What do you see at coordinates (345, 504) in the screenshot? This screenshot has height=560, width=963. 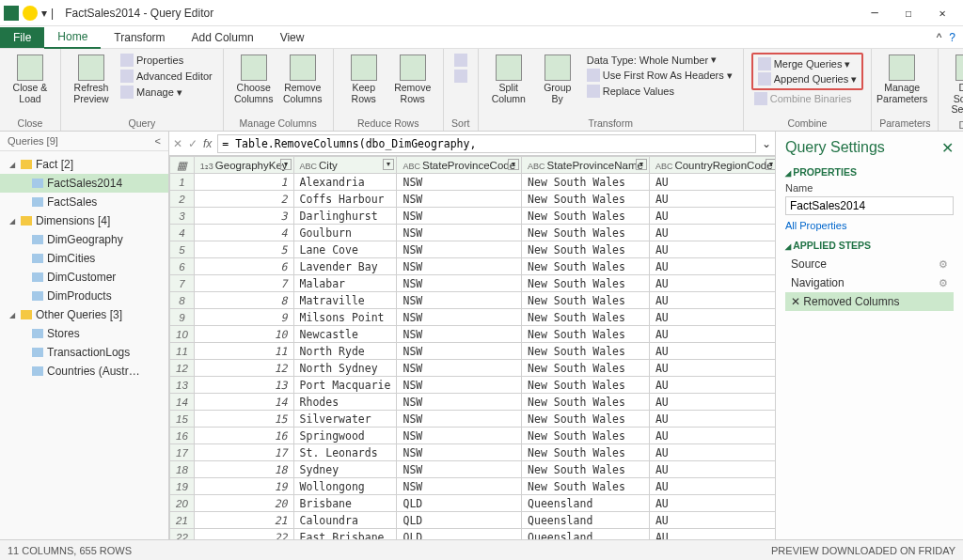 I see `cell: Brisbane` at bounding box center [345, 504].